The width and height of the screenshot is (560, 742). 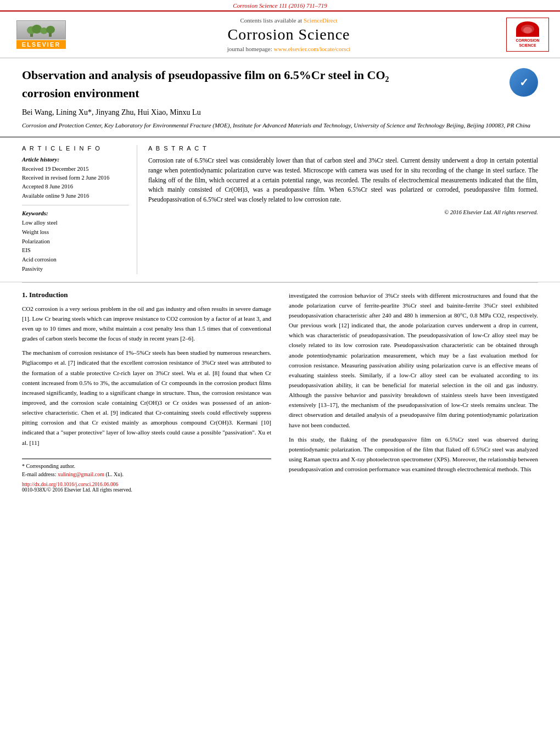 What do you see at coordinates (76, 233) in the screenshot?
I see `keyword-2: Weight loss` at bounding box center [76, 233].